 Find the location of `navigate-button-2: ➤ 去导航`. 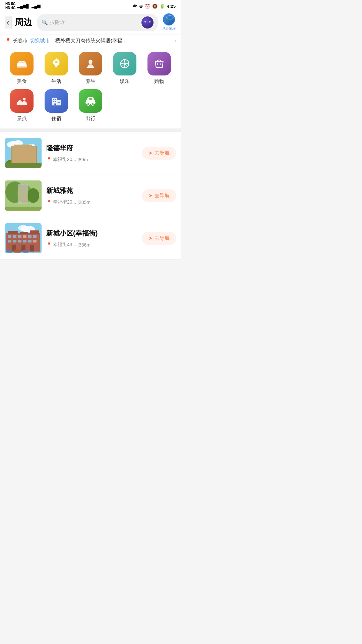

navigate-button-2: ➤ 去导航 is located at coordinates (159, 196).